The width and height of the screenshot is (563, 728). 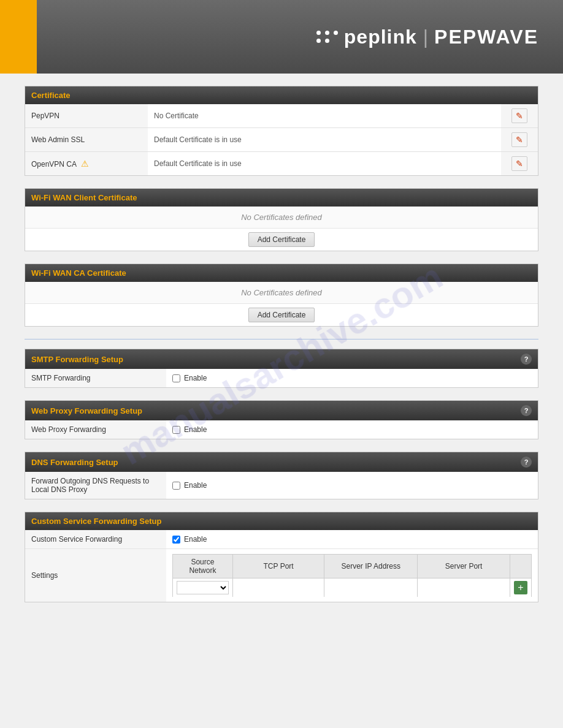 What do you see at coordinates (177, 539) in the screenshot?
I see `custom-service-enable-checkbox` at bounding box center [177, 539].